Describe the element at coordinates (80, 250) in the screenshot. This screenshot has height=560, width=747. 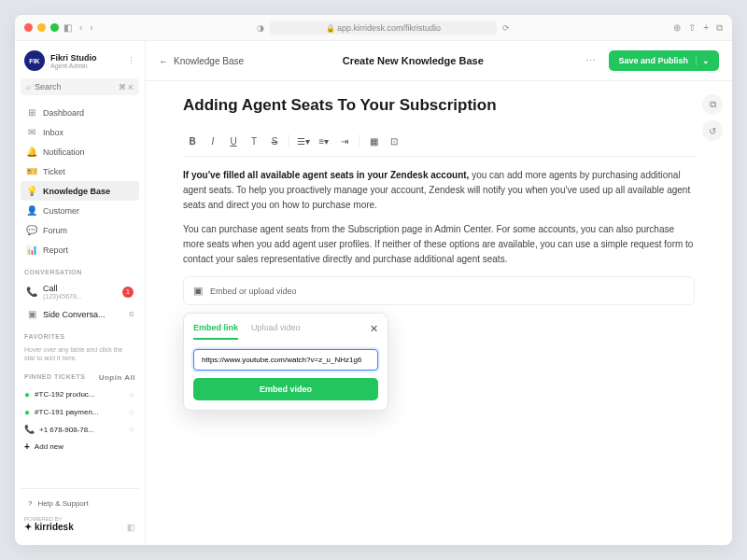
I see `nav-report: 📊Report` at that location.